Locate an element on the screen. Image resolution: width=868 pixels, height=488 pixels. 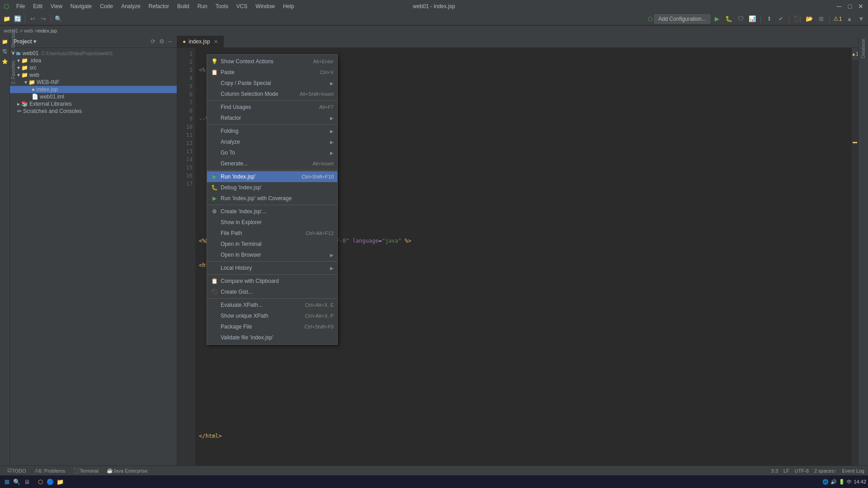
cm-analyze: Analyze ▶ is located at coordinates (272, 142).